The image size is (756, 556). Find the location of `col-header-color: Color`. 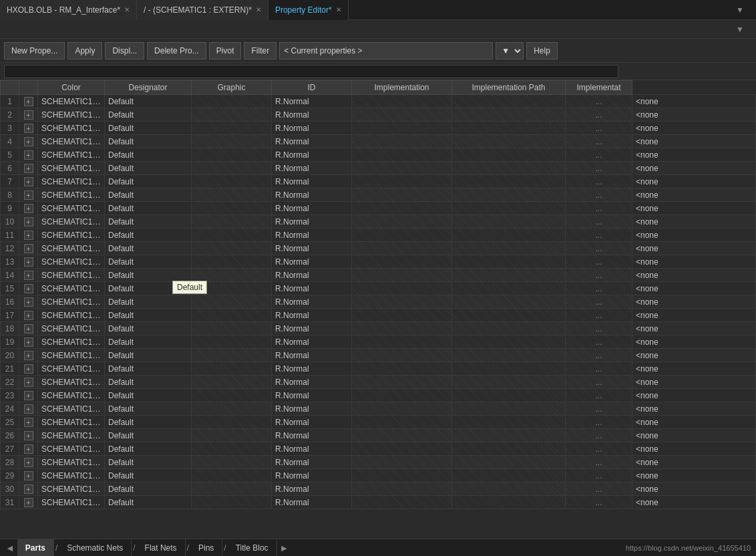

col-header-color: Color is located at coordinates (71, 88).